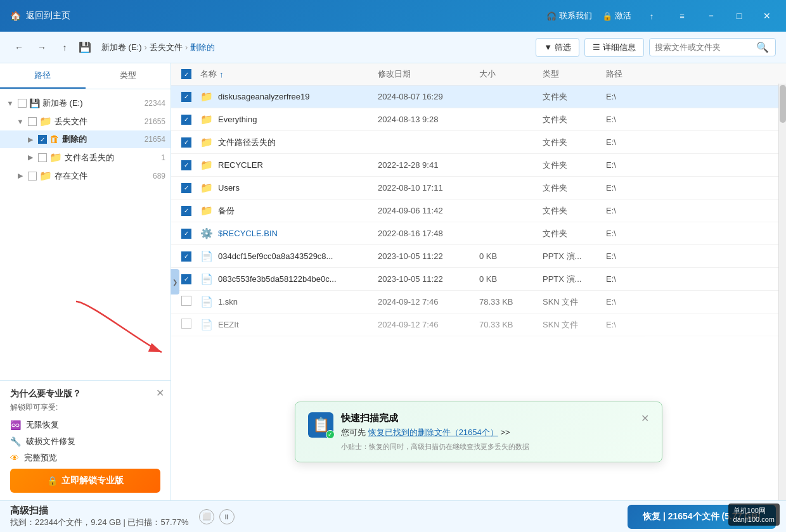 The width and height of the screenshot is (786, 532). What do you see at coordinates (207, 517) in the screenshot?
I see `stop-button: ⬜` at bounding box center [207, 517].